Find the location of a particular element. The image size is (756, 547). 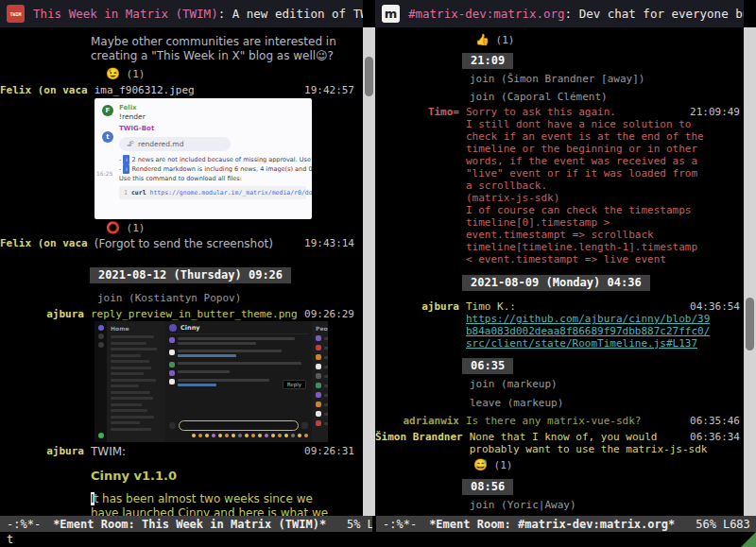

resize-grip is located at coordinates (748, 539).